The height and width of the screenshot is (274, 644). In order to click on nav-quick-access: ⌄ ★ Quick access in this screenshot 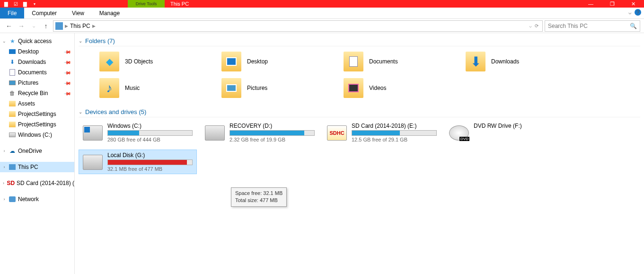, I will do `click(37, 41)`.